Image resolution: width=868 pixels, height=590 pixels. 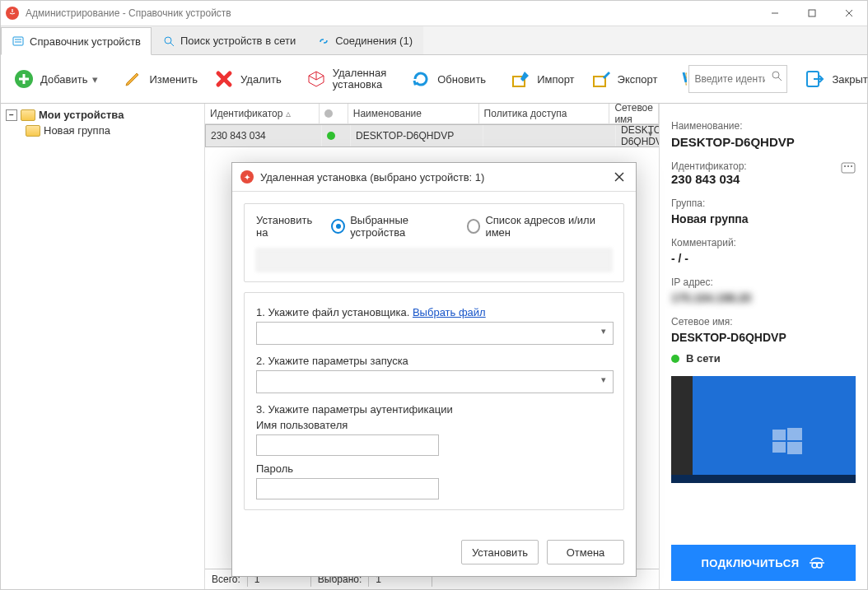 What do you see at coordinates (229, 40) in the screenshot?
I see `tab-discover: Поиск устройств в сети` at bounding box center [229, 40].